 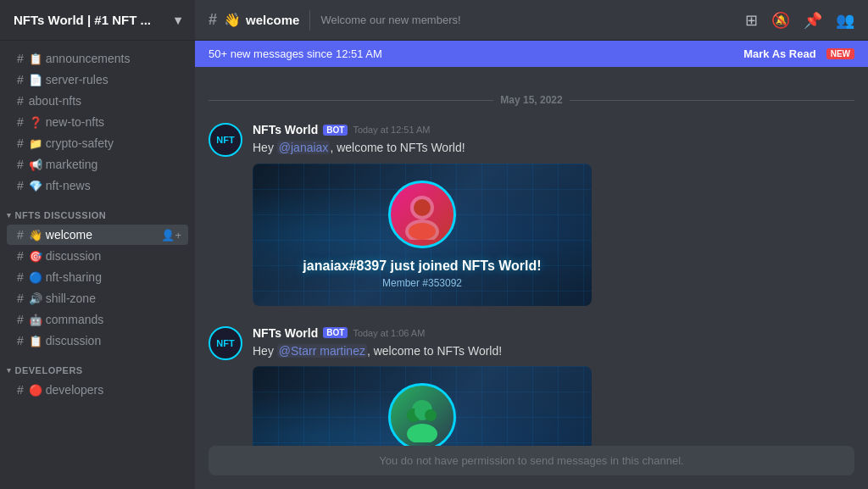 What do you see at coordinates (422, 214) in the screenshot?
I see `welcome-user-avatar` at bounding box center [422, 214].